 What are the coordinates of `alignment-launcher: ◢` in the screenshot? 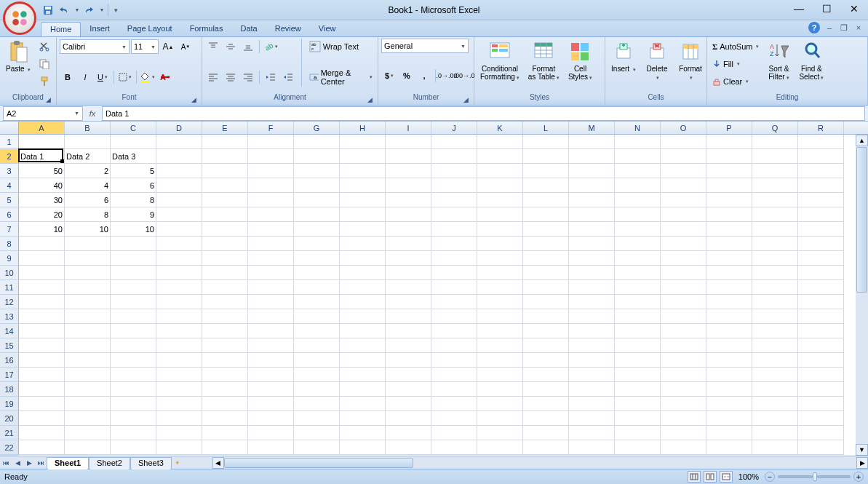 It's located at (370, 100).